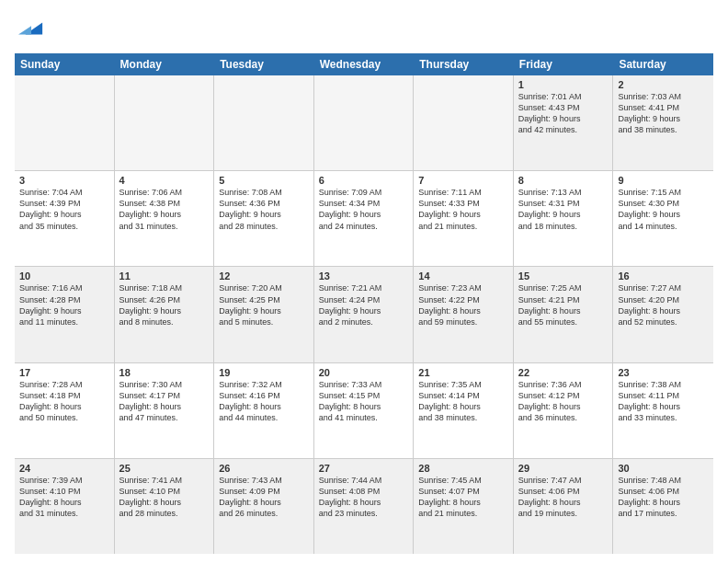  I want to click on calendar-cell: 14Sunrise: 7:23 AM Sunset: 4:22 PM Dayli…, so click(463, 315).